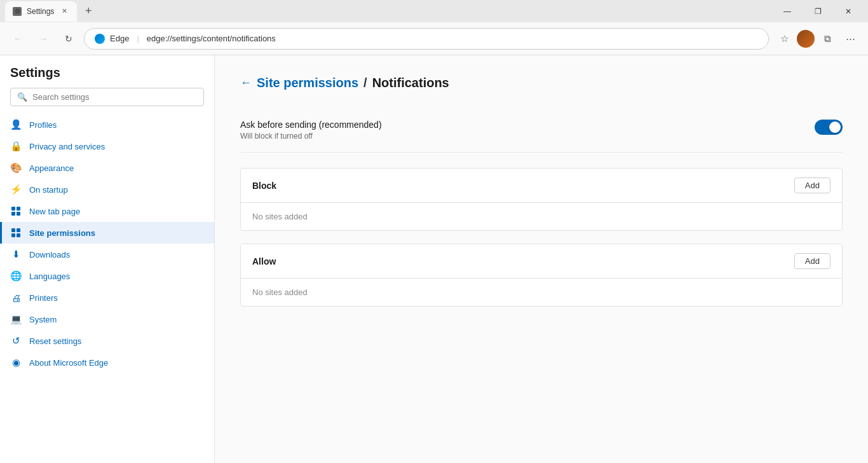  What do you see at coordinates (16, 298) in the screenshot?
I see `printers-icon: 🖨` at bounding box center [16, 298].